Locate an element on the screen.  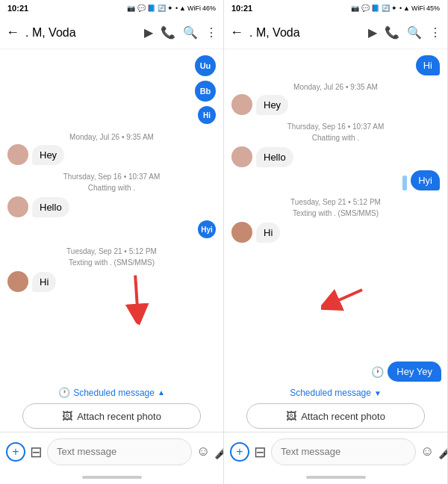
add-icon-right: + is located at coordinates (240, 452).